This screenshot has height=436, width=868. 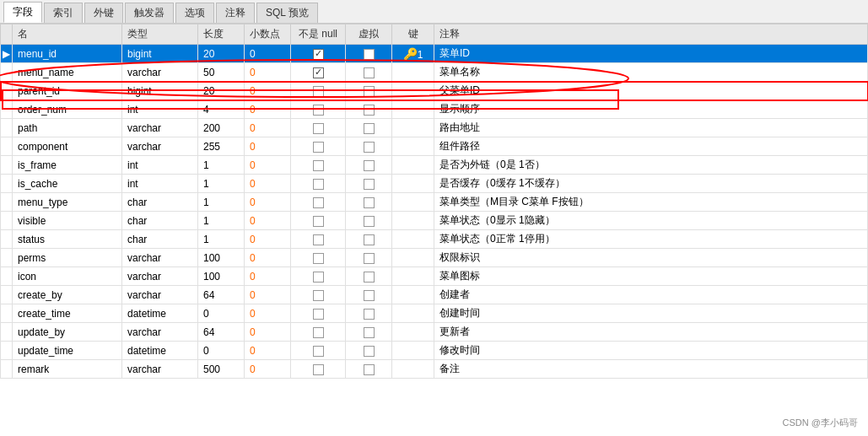 What do you see at coordinates (149, 13) in the screenshot?
I see `tab-触发器: 触发器` at bounding box center [149, 13].